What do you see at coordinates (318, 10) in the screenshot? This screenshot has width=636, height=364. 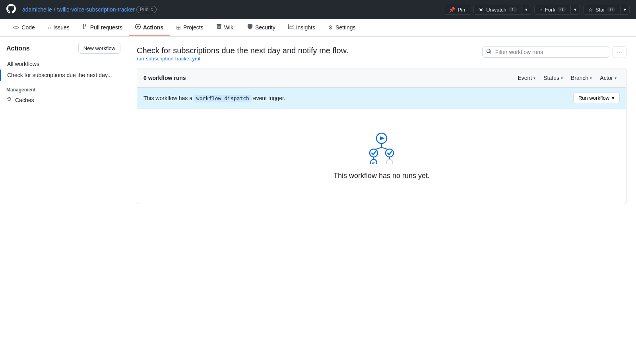 I see `topbar: adamichelle / twilio-voice-subscription-…` at bounding box center [318, 10].